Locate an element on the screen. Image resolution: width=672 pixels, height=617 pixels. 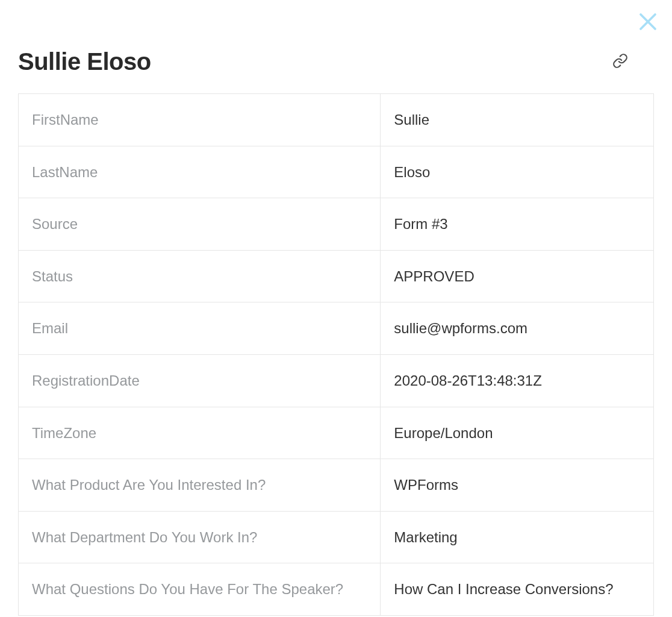
table-row: LastName Eloso is located at coordinates (336, 172).